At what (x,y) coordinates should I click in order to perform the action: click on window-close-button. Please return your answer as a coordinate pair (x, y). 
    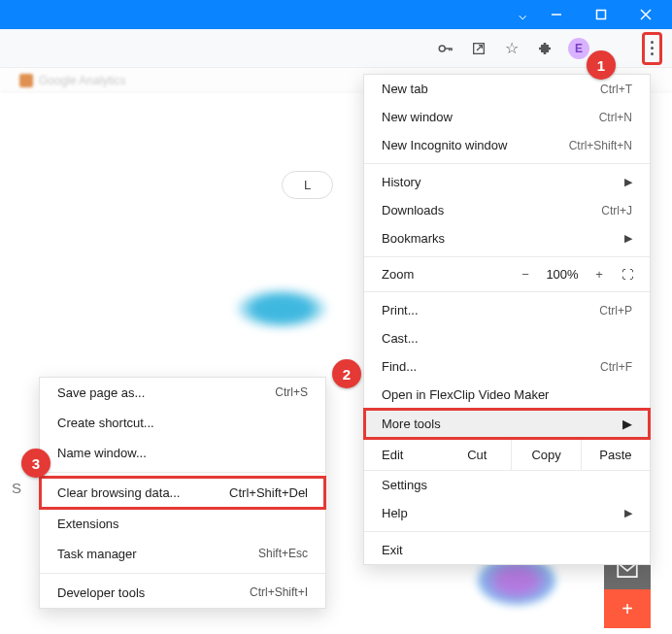
    Looking at the image, I should click on (646, 15).